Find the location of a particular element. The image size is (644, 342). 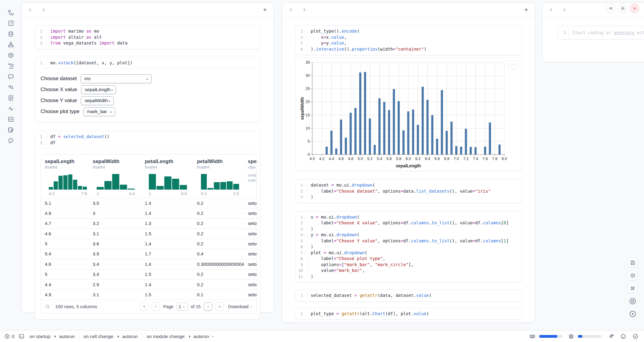

choose-dataset-select: iris⌄ is located at coordinates (116, 79).